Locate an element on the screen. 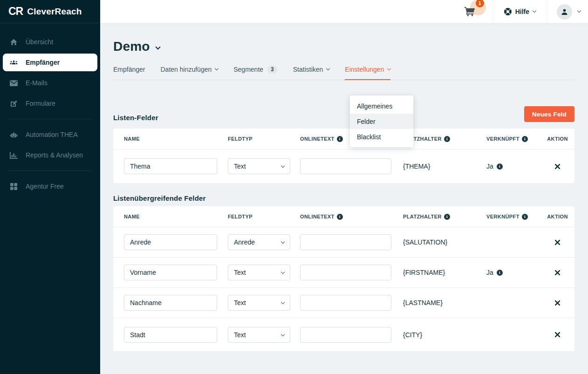 This screenshot has height=374, width=588. section-title: Listen-Felder is located at coordinates (344, 117).